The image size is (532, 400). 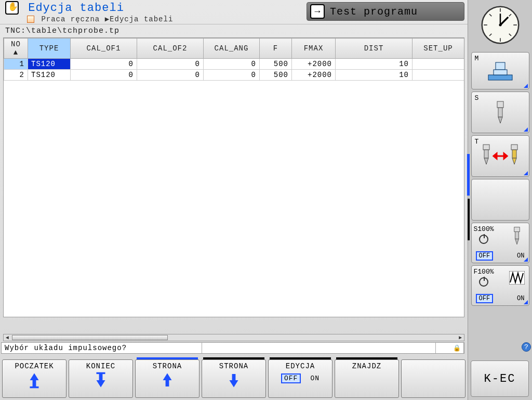 What do you see at coordinates (500, 71) in the screenshot?
I see `machine-icon` at bounding box center [500, 71].